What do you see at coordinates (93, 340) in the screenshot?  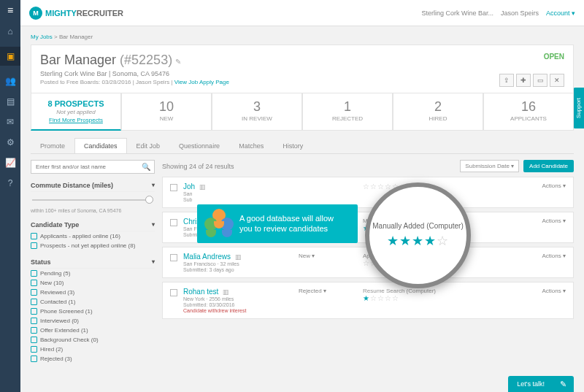 I see `filter-checkbox: Background Check (0)` at bounding box center [93, 340].